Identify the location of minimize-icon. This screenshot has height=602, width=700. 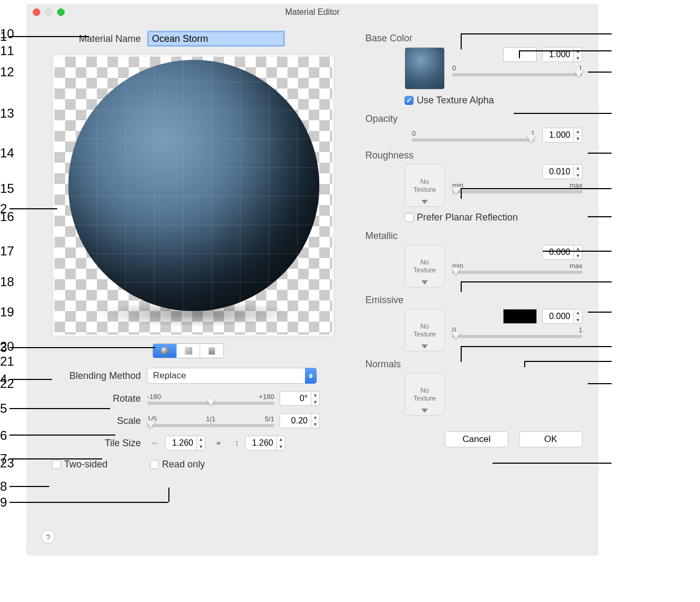
(49, 12).